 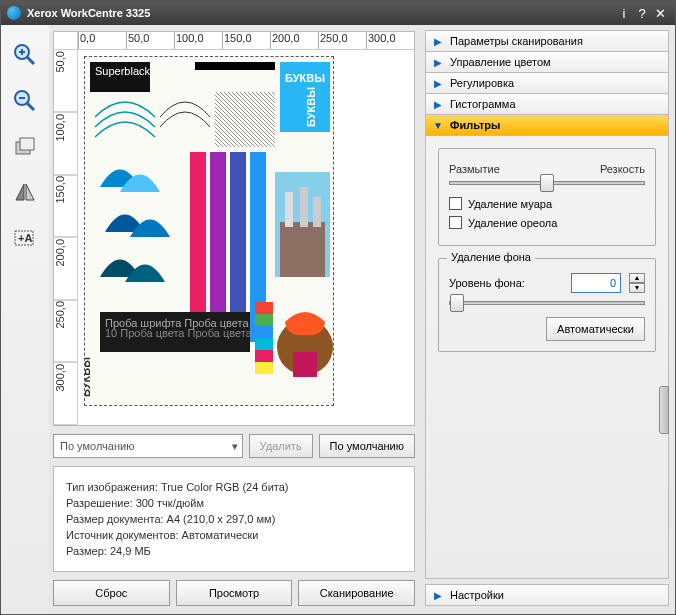 I want to click on info-panel: Тип изображения: True Color RGB (24 бита…, so click(x=234, y=519).